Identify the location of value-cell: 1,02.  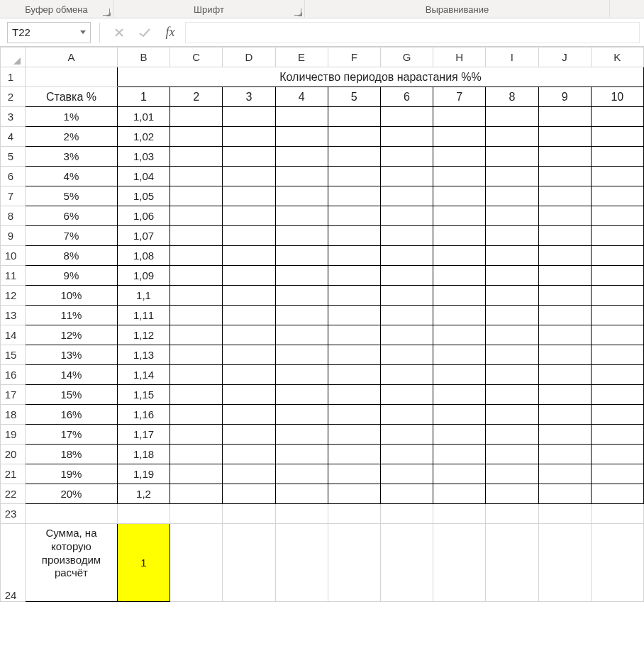
(143, 137).